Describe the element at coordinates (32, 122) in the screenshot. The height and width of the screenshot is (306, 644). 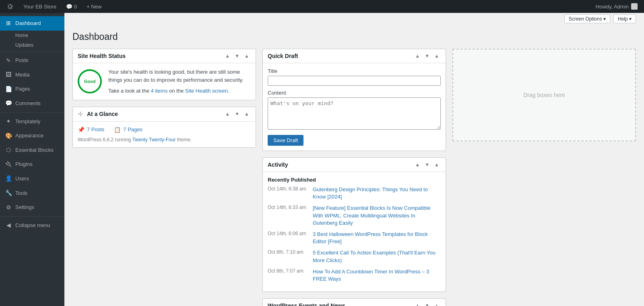
I see `sidebar-item-templately: ✦ Templately` at that location.